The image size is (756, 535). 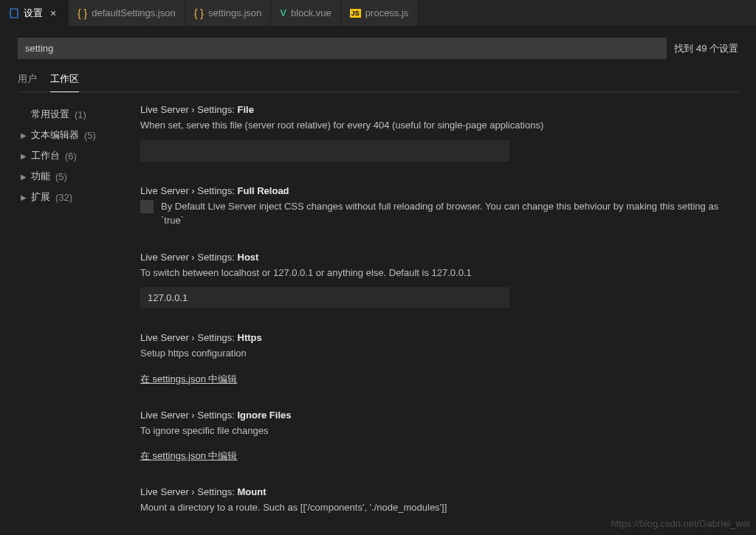 I want to click on settings-search-row: 找到 49 个设置, so click(x=378, y=49).